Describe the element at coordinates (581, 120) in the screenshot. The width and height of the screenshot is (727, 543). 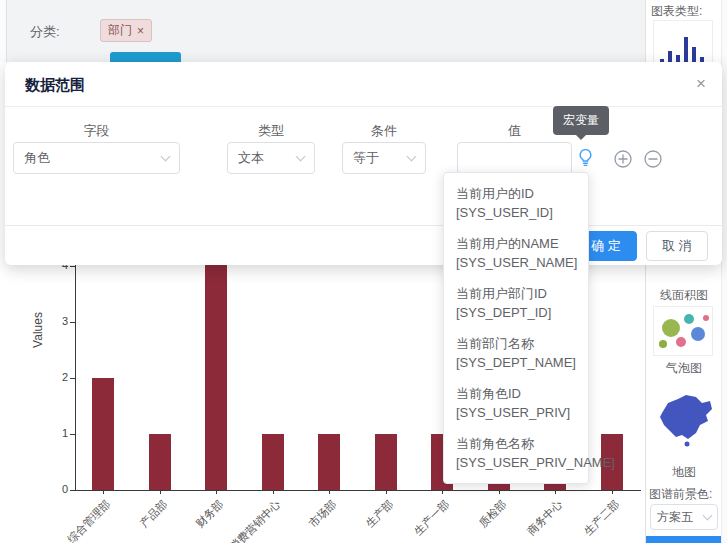
I see `macro-variable-tooltip: 宏变量` at that location.